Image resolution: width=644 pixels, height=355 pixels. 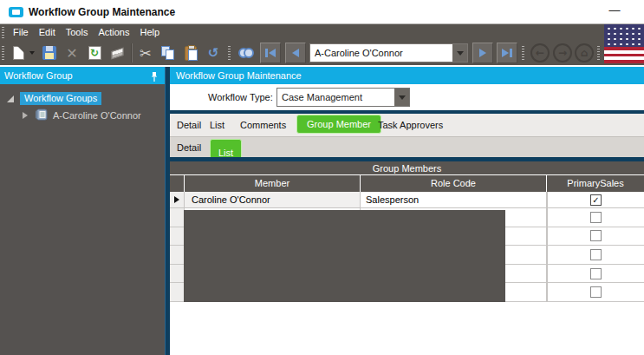 What do you see at coordinates (595, 184) in the screenshot?
I see `column-header-primary-sales: PrimarySales` at bounding box center [595, 184].